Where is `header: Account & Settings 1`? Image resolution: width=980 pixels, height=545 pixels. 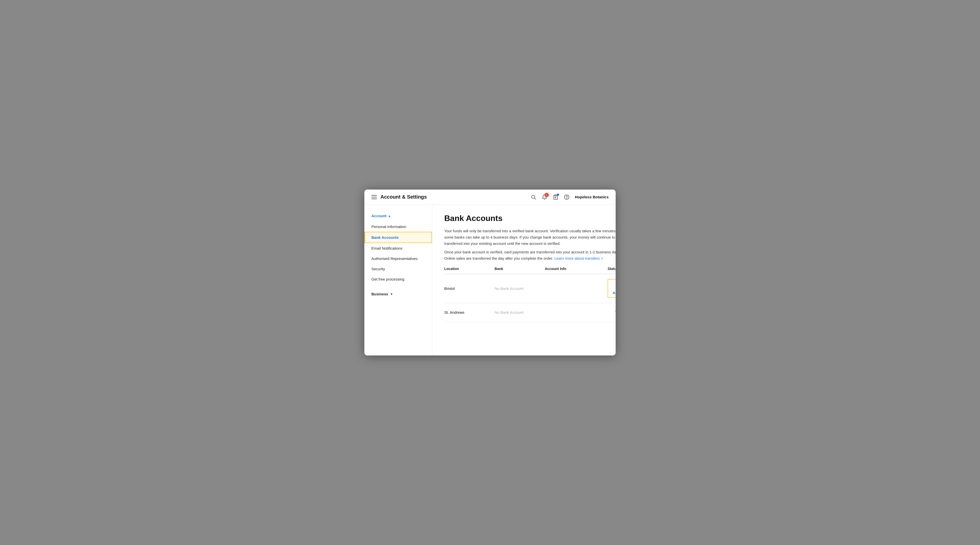
header: Account & Settings 1 is located at coordinates (490, 197).